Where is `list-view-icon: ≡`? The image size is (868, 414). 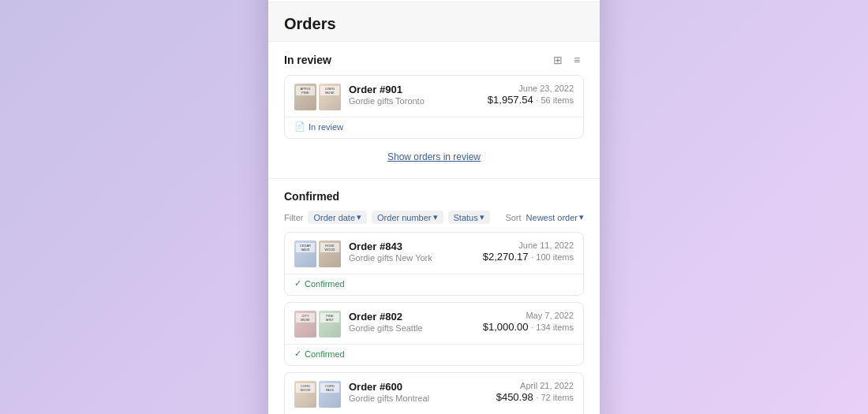 list-view-icon: ≡ is located at coordinates (577, 60).